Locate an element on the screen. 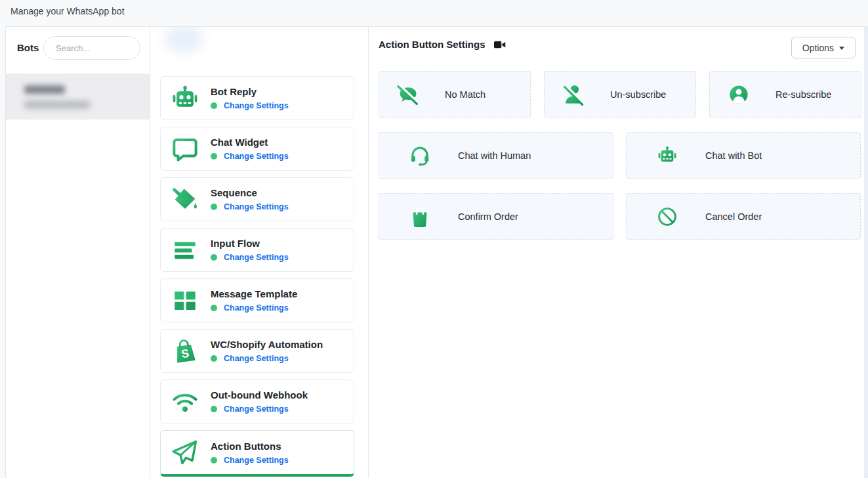 Image resolution: width=868 pixels, height=478 pixels. grid-icon is located at coordinates (185, 301).